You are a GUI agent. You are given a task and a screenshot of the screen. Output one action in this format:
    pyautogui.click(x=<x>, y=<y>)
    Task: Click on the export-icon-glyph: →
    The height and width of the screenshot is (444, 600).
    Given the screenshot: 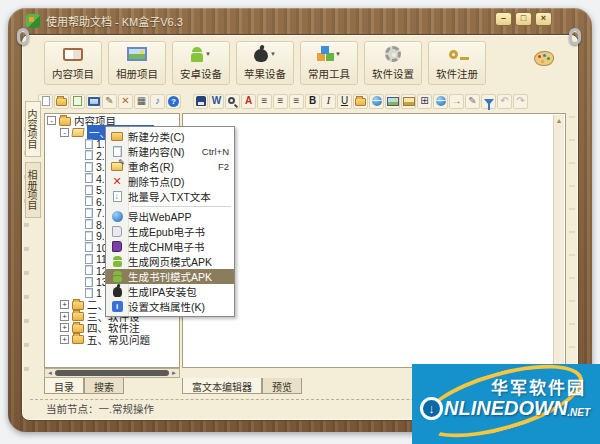 What is the action you would take?
    pyautogui.click(x=457, y=101)
    